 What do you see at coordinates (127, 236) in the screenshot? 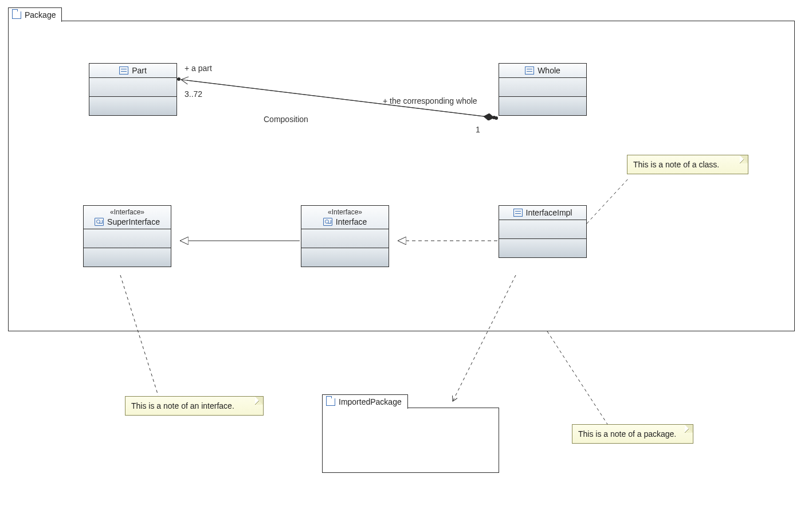
I see `interface-super: «Interface» SuperInterface` at bounding box center [127, 236].